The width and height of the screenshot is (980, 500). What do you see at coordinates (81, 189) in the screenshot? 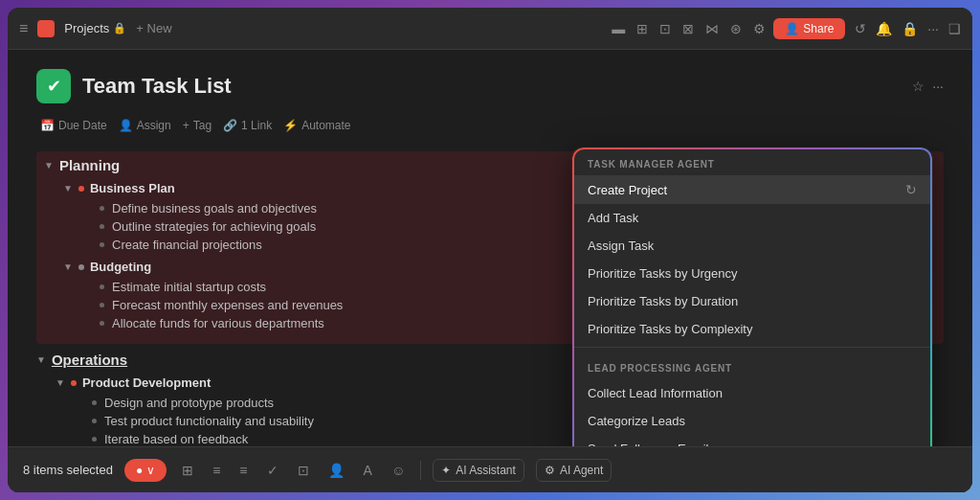
I see `business-plan-dot` at bounding box center [81, 189].